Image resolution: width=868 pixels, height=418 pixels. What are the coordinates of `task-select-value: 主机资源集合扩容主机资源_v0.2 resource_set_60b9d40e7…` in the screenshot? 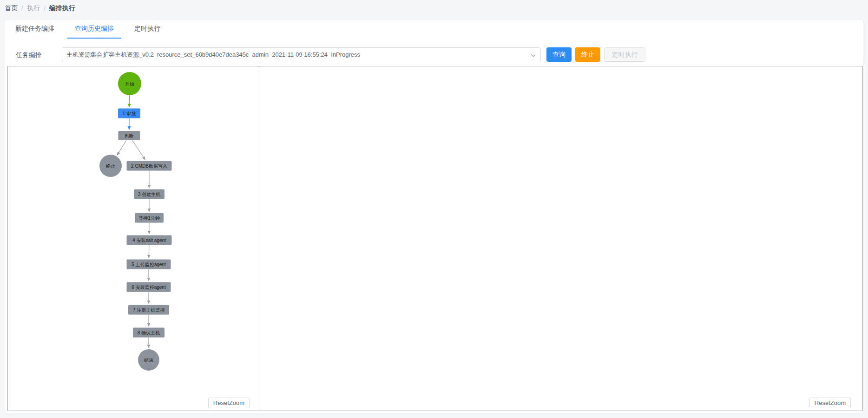 It's located at (213, 55).